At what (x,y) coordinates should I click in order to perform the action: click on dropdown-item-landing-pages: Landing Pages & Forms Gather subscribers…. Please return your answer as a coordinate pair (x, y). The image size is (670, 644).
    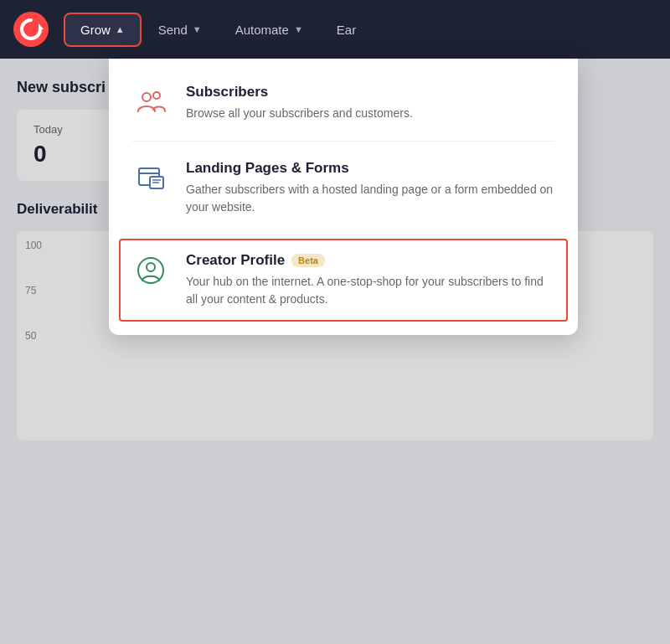
    Looking at the image, I should click on (343, 188).